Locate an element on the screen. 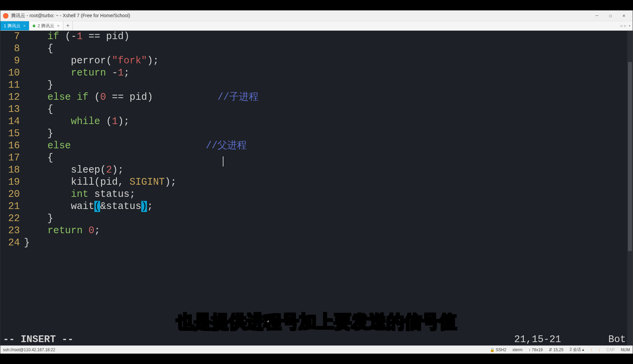  line-number: 18 is located at coordinates (12, 170).